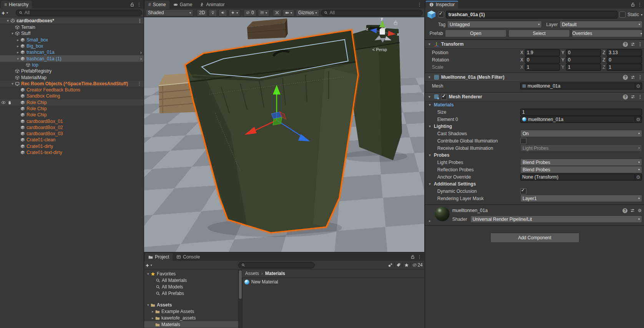  What do you see at coordinates (417, 265) in the screenshot?
I see `hidden-packages-toggle: 24` at bounding box center [417, 265].